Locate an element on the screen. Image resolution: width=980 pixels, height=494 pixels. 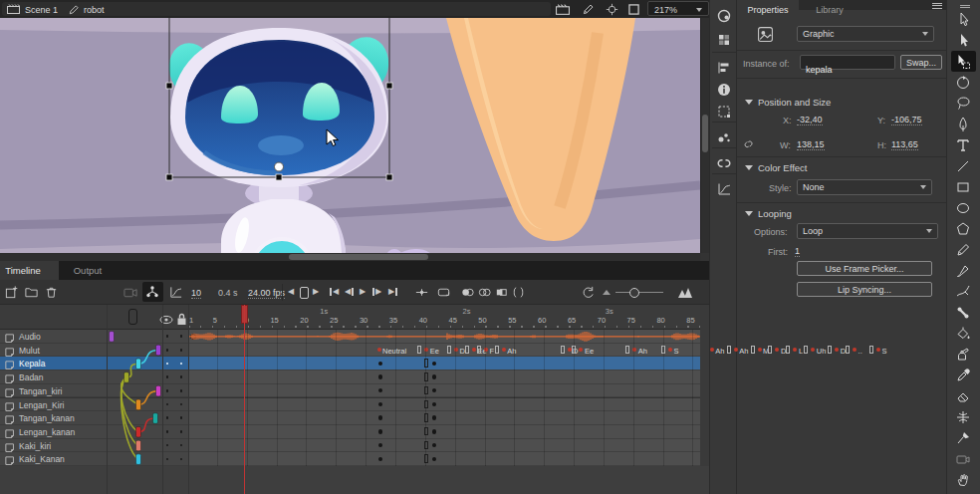
panel-menu-icon is located at coordinates (937, 5).